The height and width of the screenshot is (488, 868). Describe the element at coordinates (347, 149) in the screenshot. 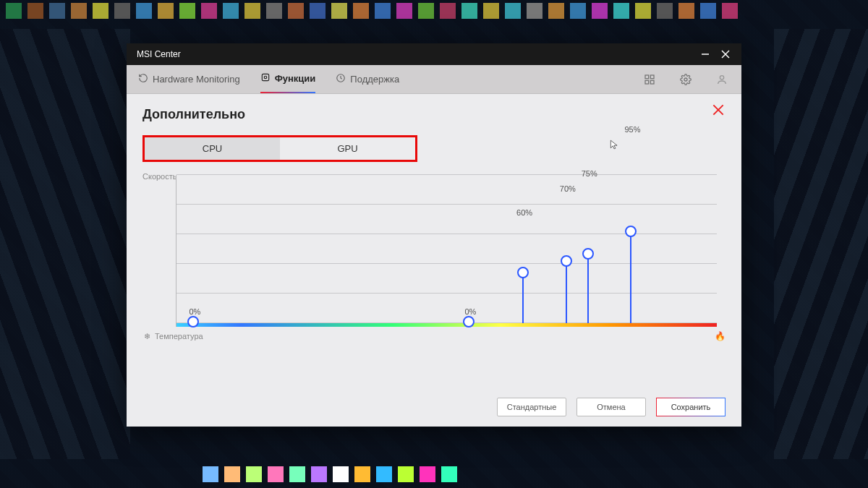

I see `subtab-gpu: GPU` at that location.